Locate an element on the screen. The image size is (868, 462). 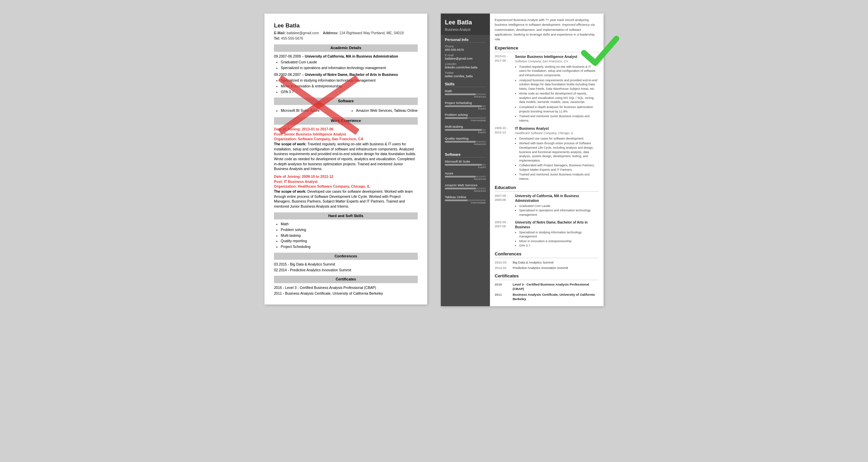
software-header: Software is located at coordinates (465, 155).